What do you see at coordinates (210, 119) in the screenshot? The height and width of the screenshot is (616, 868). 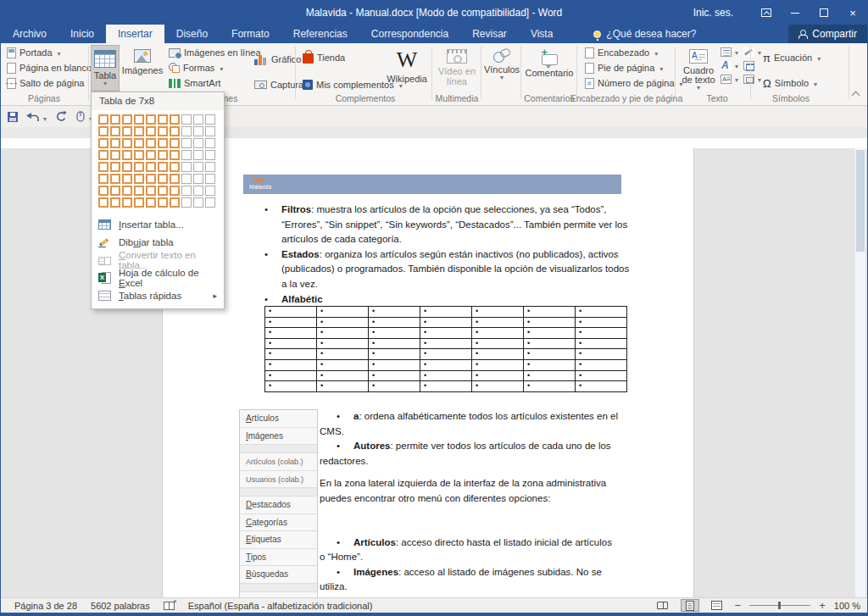 I see `grid-cell-1x10` at bounding box center [210, 119].